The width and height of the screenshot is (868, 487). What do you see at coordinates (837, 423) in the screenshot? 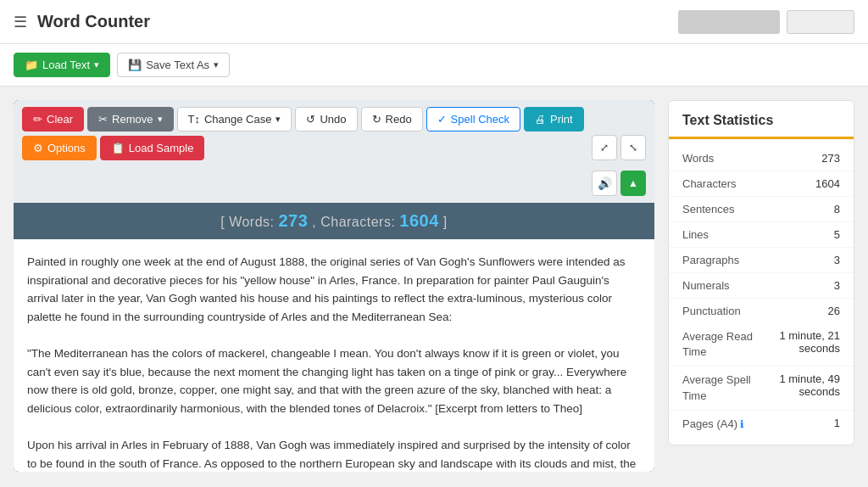
I see `stats-value-multi: 1` at bounding box center [837, 423].